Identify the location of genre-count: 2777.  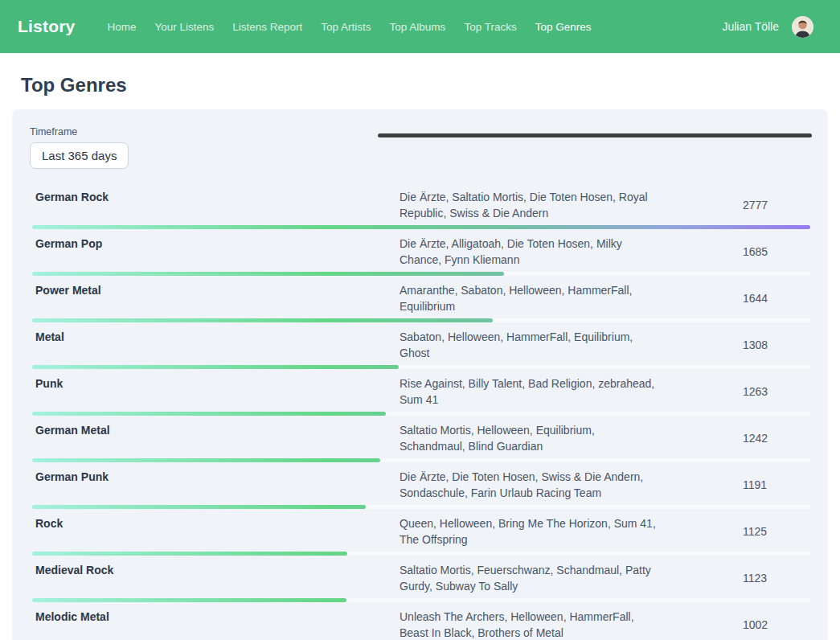
(776, 205).